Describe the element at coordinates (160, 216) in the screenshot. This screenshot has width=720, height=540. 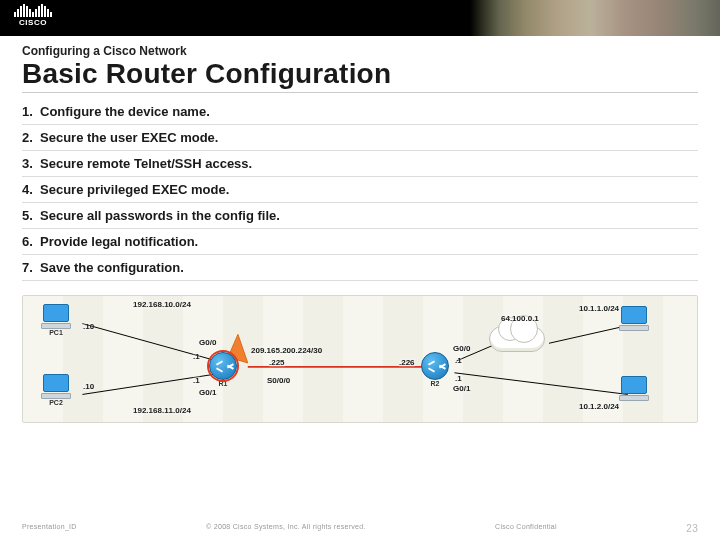
I see `step-text: Secure all passwords in the config file.` at that location.